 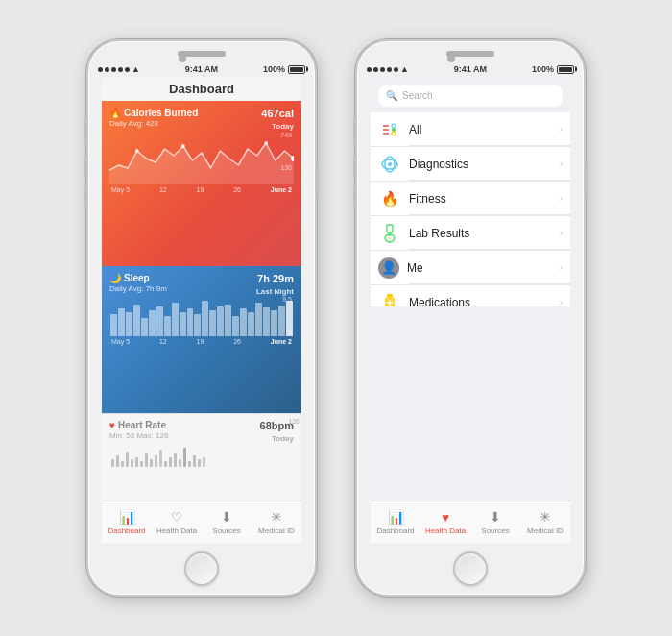 What do you see at coordinates (112, 425) in the screenshot?
I see `heart-icon-left: ♥` at bounding box center [112, 425].